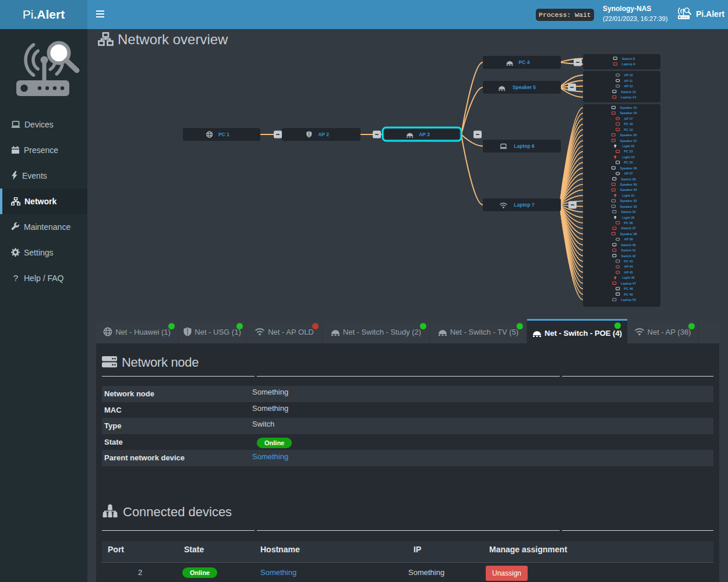  What do you see at coordinates (628, 239) in the screenshot?
I see `svg-text: AP 39` at bounding box center [628, 239].